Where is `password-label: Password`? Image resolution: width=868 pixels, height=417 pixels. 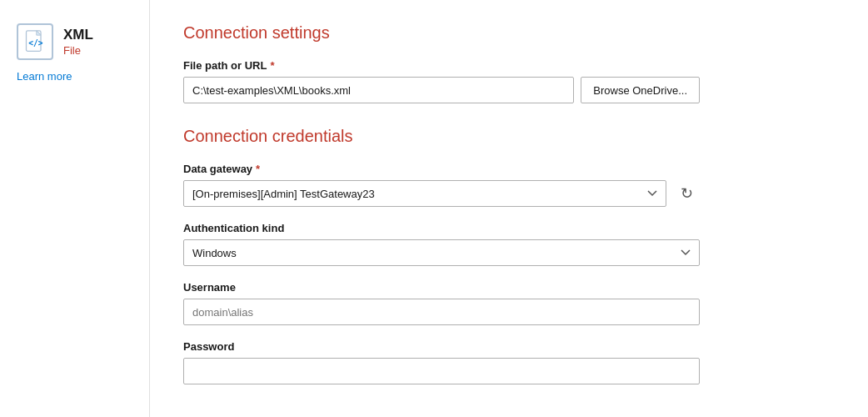 password-label: Password is located at coordinates (441, 347).